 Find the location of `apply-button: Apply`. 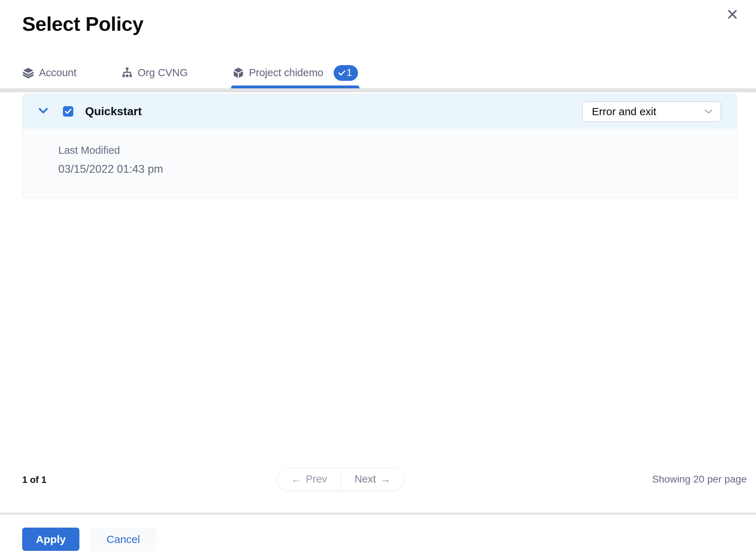

apply-button: Apply is located at coordinates (51, 539).